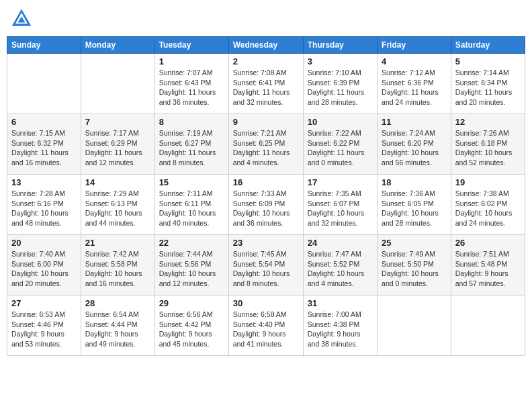 Image resolution: width=532 pixels, height=411 pixels. Describe the element at coordinates (21, 19) in the screenshot. I see `logo-icon` at that location.